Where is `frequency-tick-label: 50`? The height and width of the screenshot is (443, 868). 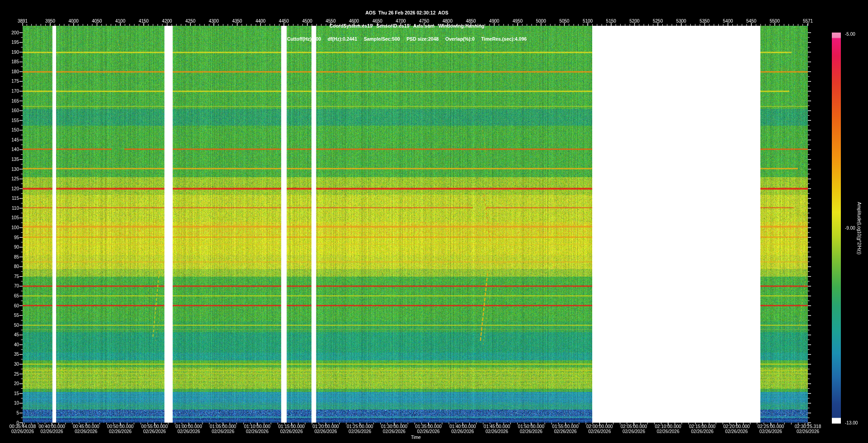
frequency-tick-label: 50 is located at coordinates (10, 325).